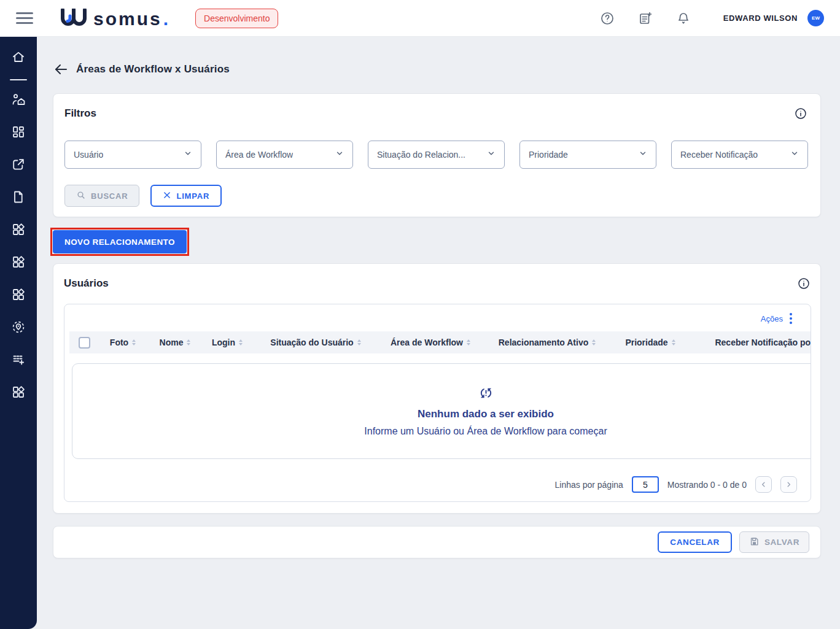 This screenshot has width=840, height=629. I want to click on limpar-button: LIMPAR, so click(186, 196).